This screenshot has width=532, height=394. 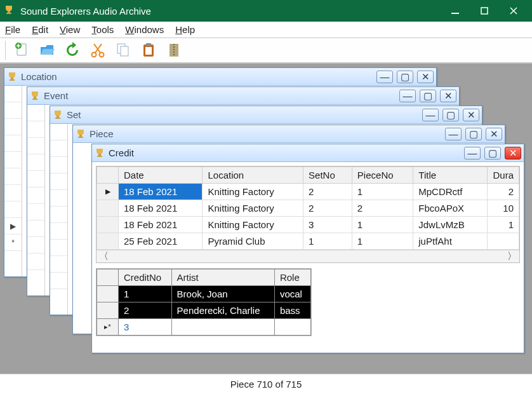 I want to click on cell-date: 18 Feb 2021, so click(x=161, y=192).